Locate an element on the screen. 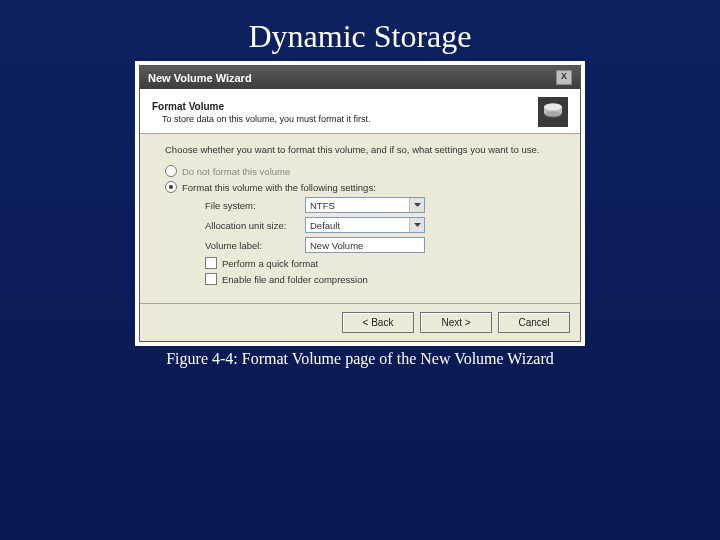 The width and height of the screenshot is (720, 540). allocation-label: Allocation unit size: is located at coordinates (255, 226).